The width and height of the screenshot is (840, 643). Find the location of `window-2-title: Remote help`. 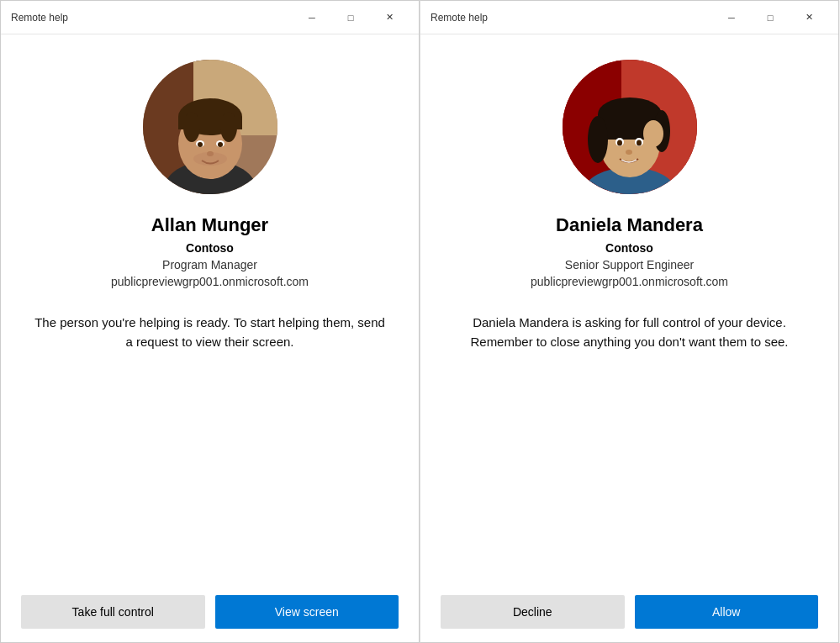

window-2-title: Remote help is located at coordinates (459, 18).